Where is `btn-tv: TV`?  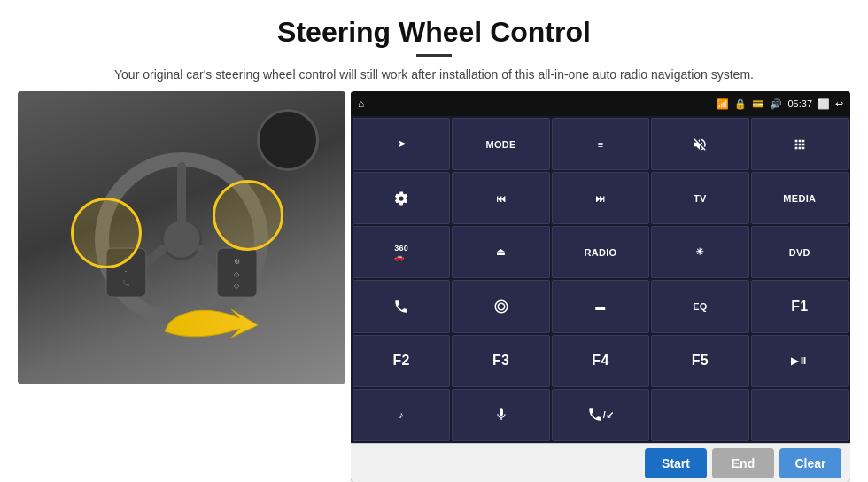 btn-tv: TV is located at coordinates (700, 198).